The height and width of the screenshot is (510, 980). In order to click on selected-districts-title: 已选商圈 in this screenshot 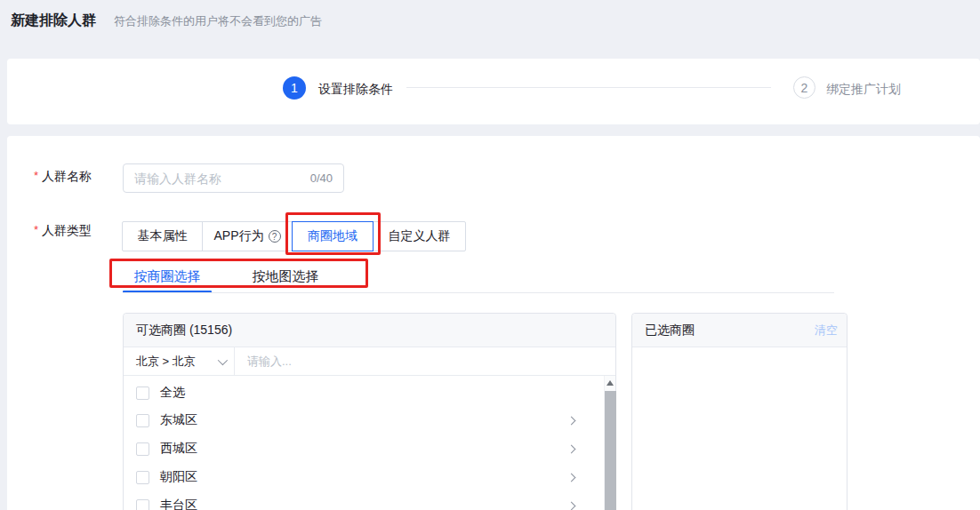, I will do `click(670, 331)`.